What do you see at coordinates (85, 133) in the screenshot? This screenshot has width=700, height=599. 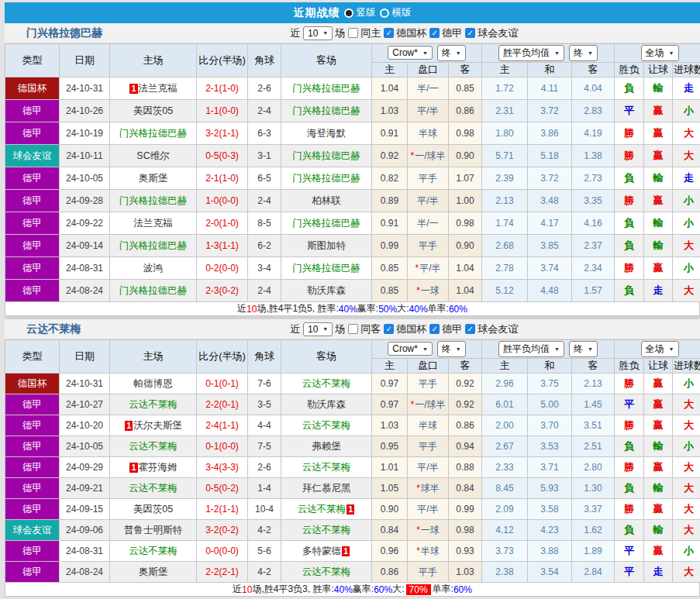 I see `date-cell: 24-10-19` at bounding box center [85, 133].